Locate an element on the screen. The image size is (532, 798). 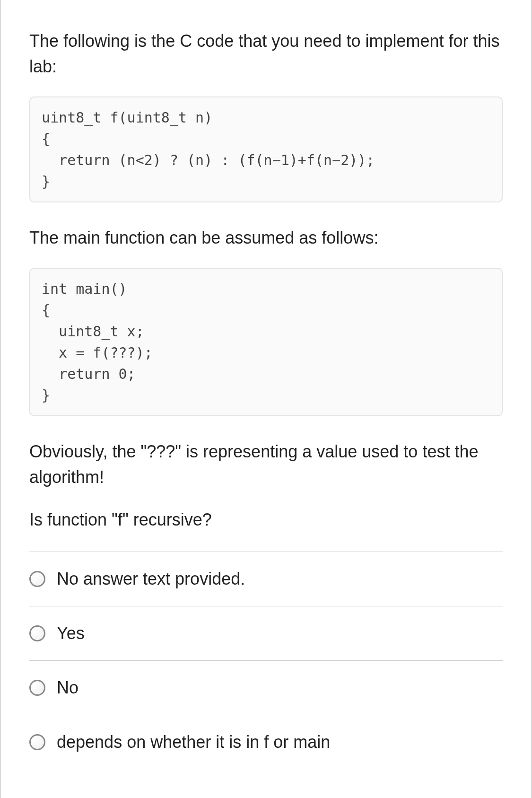
answer-option: depends on whether it is in f or main is located at coordinates (266, 742).